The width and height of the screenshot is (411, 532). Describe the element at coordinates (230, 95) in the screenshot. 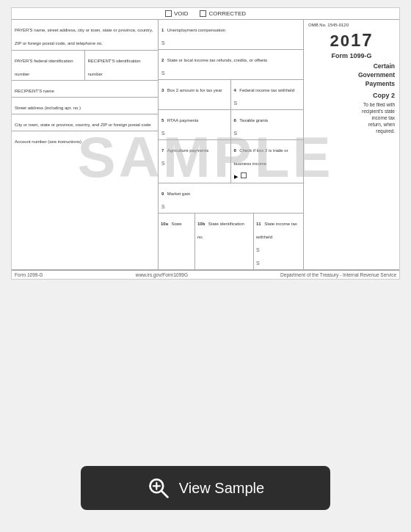

I see `box3-4-row: 3 Box 2 amount is for tax year 4 Federal…` at that location.